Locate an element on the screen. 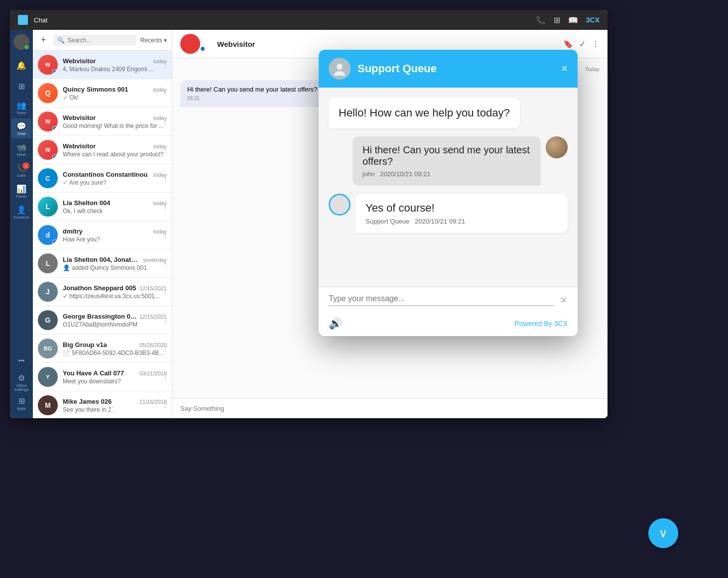 This screenshot has height=578, width=728. chat-info: Mike James 026 11/16/2018 See you there … is located at coordinates (115, 405).